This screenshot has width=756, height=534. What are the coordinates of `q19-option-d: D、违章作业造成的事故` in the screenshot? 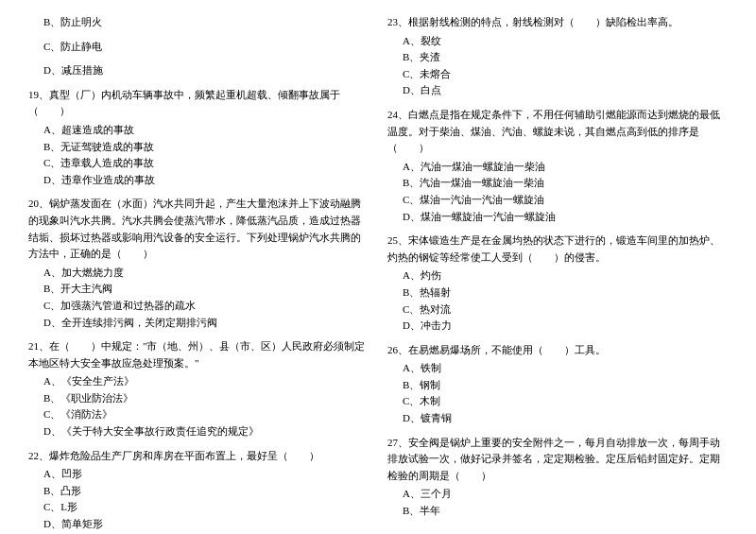 It's located at (198, 181).